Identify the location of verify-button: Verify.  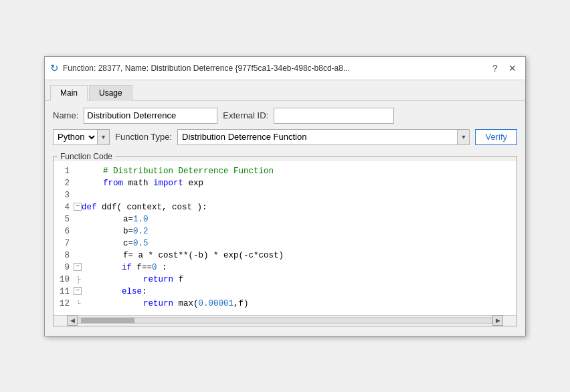
(496, 137).